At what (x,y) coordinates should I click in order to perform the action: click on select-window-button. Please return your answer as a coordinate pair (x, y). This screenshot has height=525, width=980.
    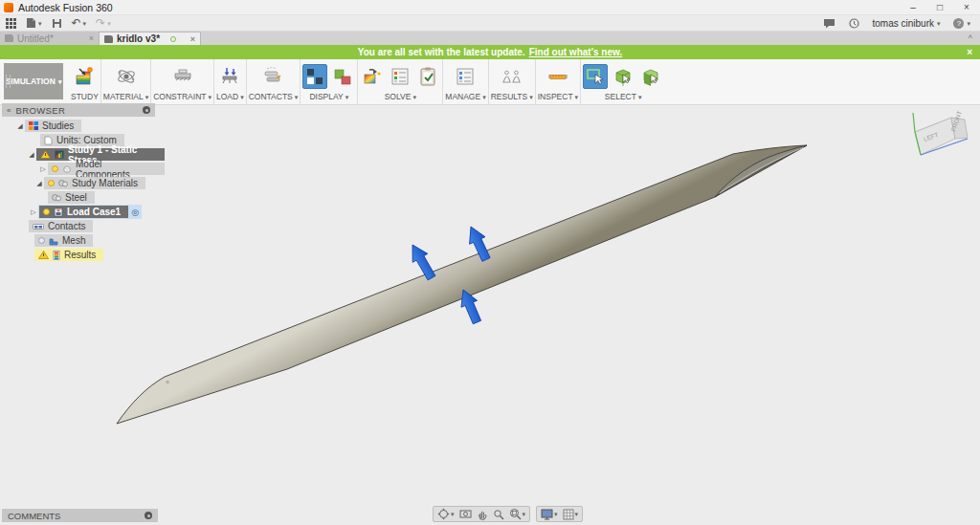
    Looking at the image, I should click on (595, 77).